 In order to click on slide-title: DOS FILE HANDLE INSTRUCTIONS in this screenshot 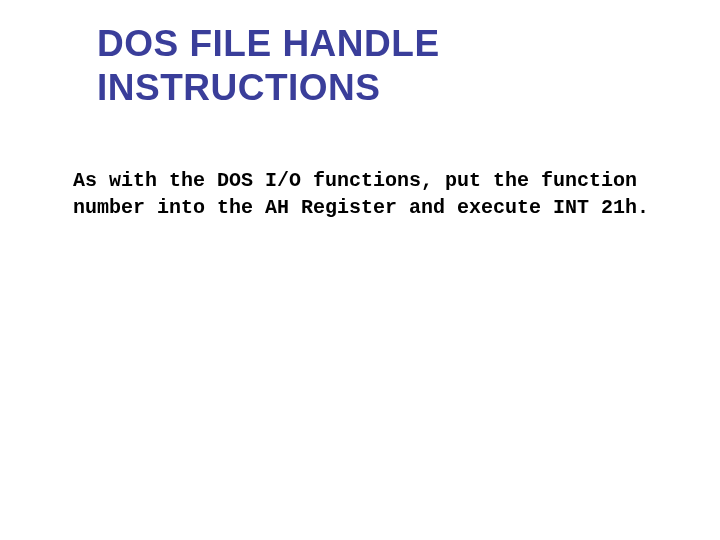, I will do `click(377, 66)`.